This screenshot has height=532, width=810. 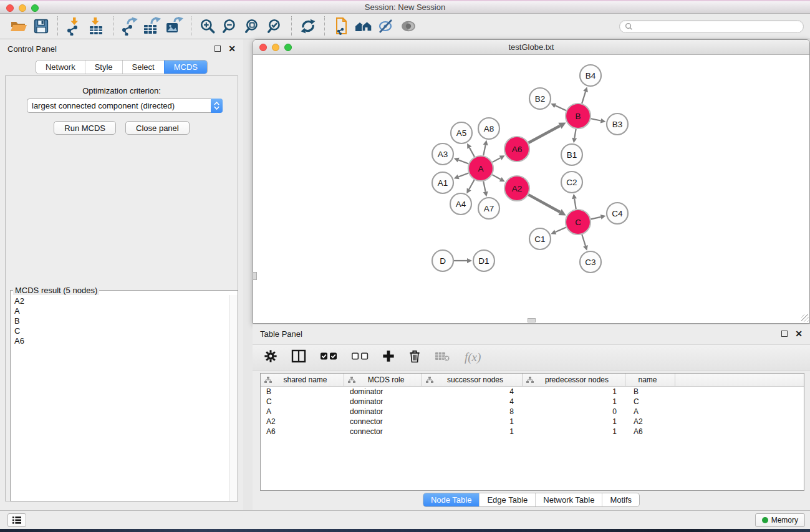 What do you see at coordinates (186, 67) in the screenshot?
I see `tab-mcds: MCDS` at bounding box center [186, 67].